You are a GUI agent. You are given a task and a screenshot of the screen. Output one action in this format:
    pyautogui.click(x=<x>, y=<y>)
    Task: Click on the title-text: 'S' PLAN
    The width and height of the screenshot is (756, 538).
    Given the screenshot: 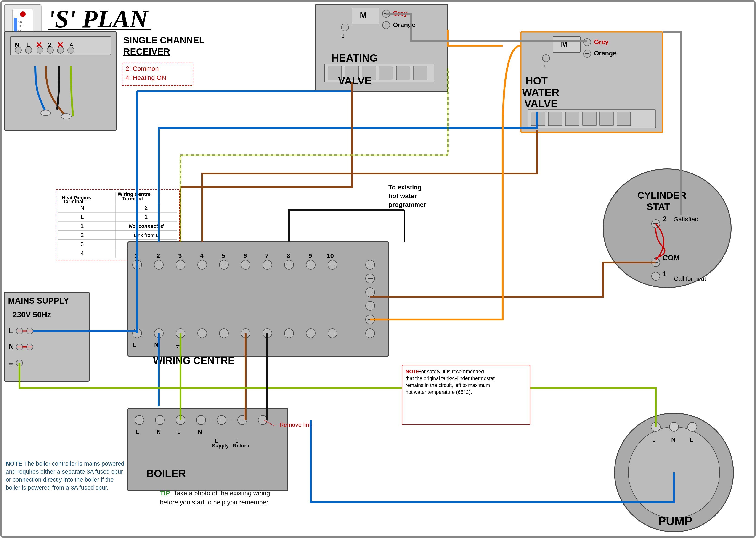 What is the action you would take?
    pyautogui.click(x=98, y=19)
    